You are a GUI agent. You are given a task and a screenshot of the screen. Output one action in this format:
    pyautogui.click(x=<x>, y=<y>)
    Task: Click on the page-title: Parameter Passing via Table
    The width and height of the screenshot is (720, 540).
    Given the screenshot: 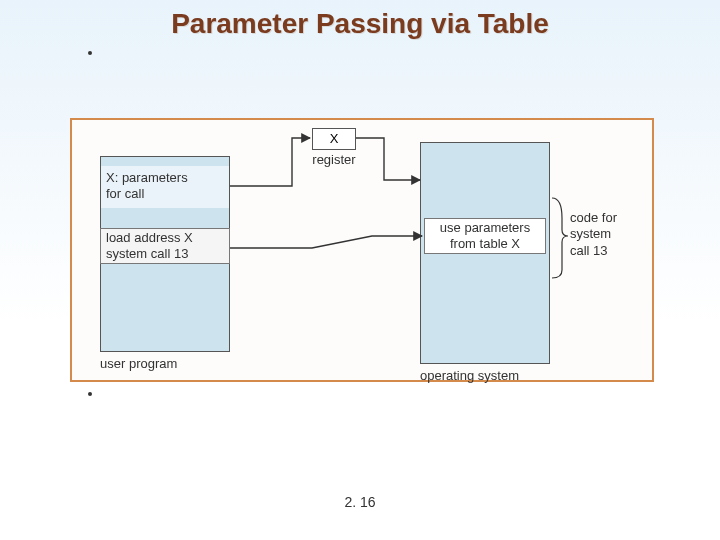 What is the action you would take?
    pyautogui.click(x=360, y=24)
    